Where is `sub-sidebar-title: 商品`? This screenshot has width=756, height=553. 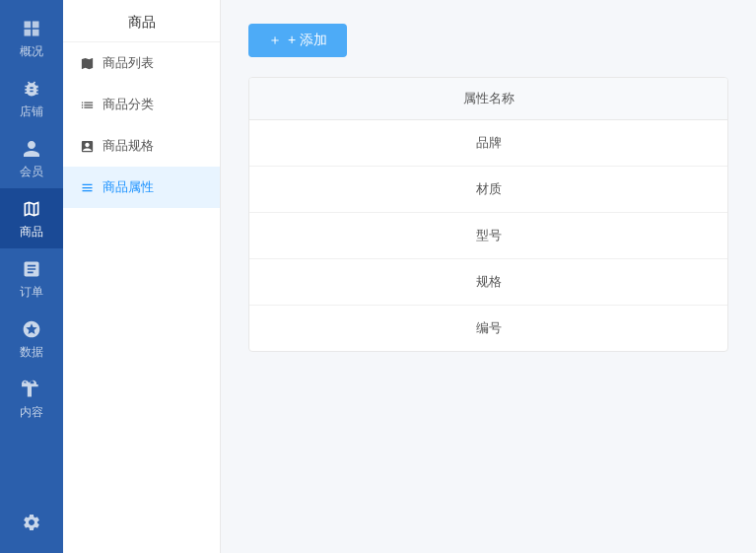 sub-sidebar-title: 商品 is located at coordinates (142, 22).